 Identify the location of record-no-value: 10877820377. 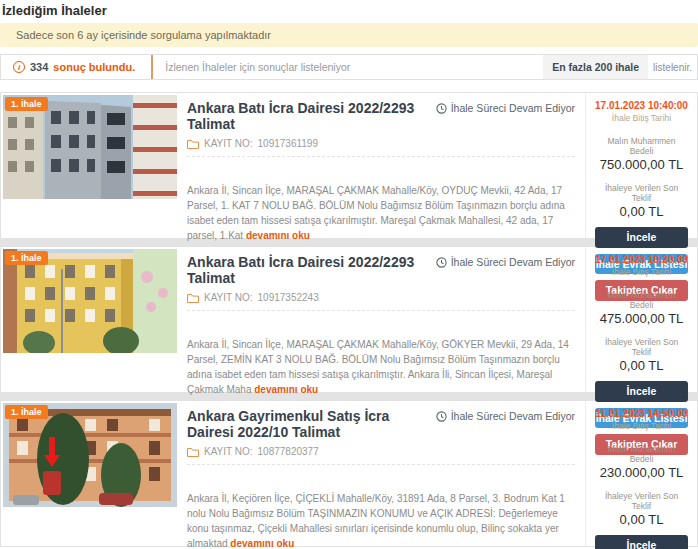
(288, 452).